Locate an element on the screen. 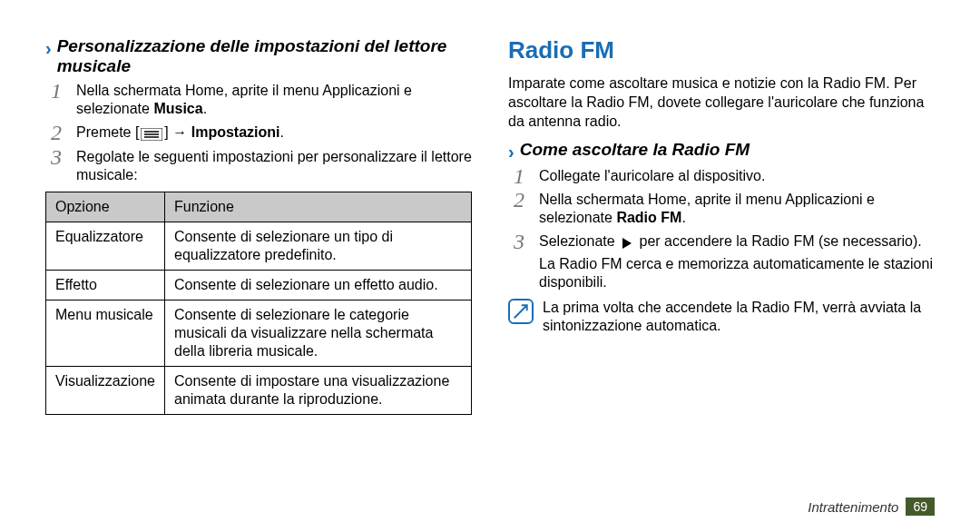 This screenshot has width=980, height=532. step-bold: Radio FM is located at coordinates (649, 218).